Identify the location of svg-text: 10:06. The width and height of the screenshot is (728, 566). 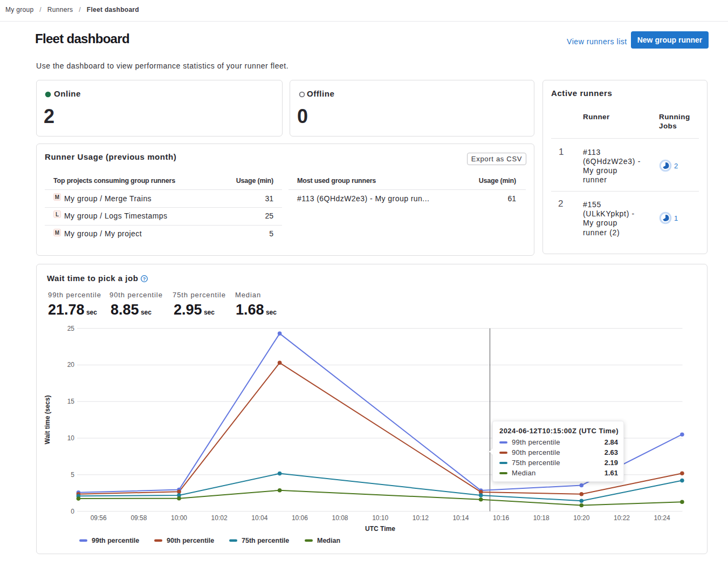
(300, 518).